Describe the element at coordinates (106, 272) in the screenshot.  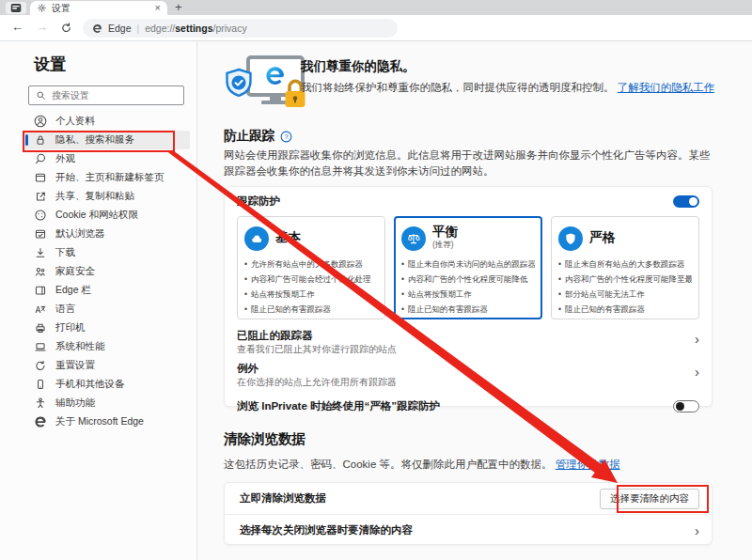
I see `sidebar-nav: 个人资料 隐私、搜索和服务 外观 开始、主页和新建标签页 共享、复制和粘贴 Co…` at that location.